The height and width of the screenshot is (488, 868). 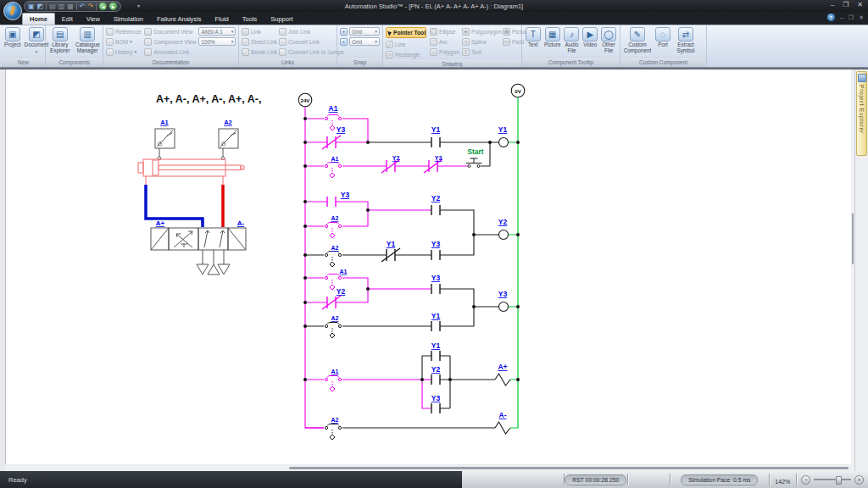 What do you see at coordinates (719, 480) in the screenshot?
I see `simulation-pace: Simulation Pace: 0.5 ms` at bounding box center [719, 480].